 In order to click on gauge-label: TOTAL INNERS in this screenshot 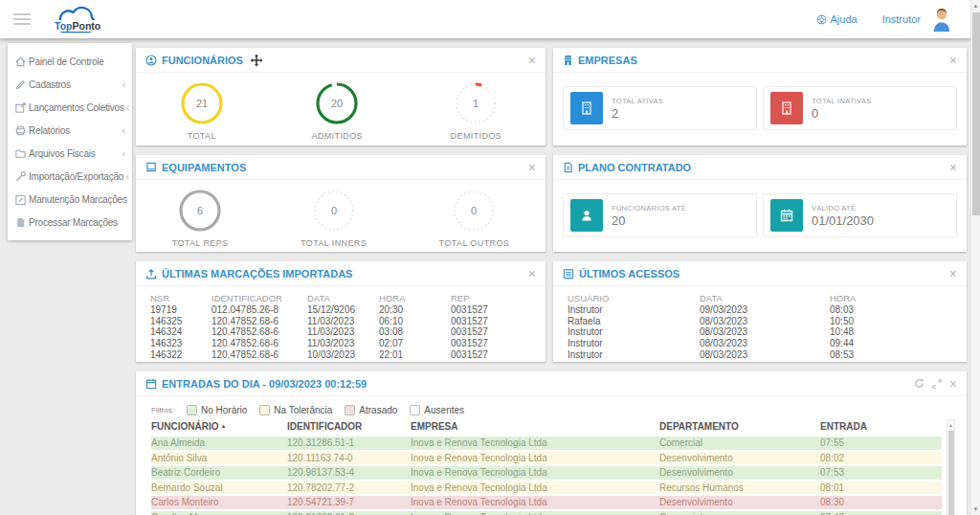, I will do `click(333, 243)`.